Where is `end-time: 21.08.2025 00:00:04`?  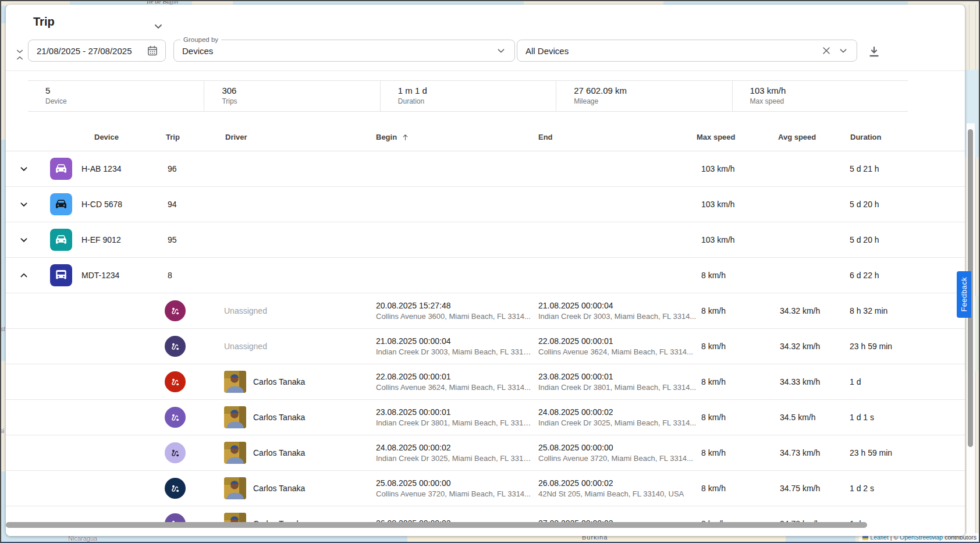 end-time: 21.08.2025 00:00:04 is located at coordinates (617, 306).